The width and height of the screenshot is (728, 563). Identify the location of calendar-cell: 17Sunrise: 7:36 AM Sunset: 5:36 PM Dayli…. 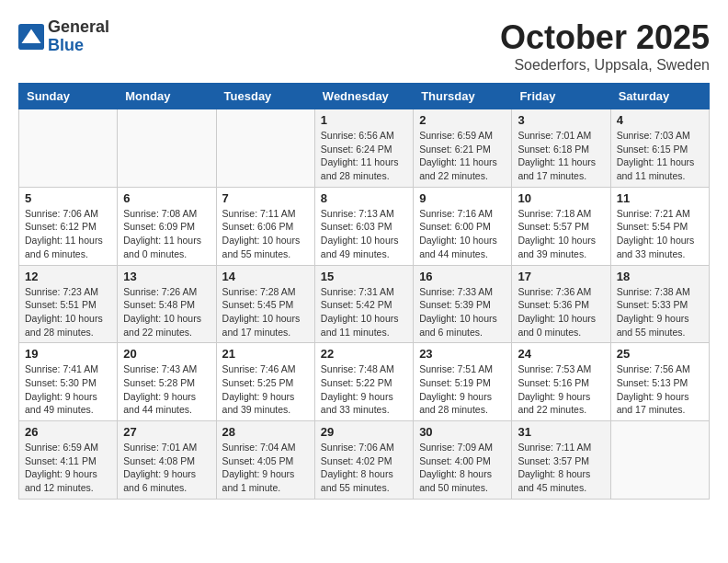
(561, 304).